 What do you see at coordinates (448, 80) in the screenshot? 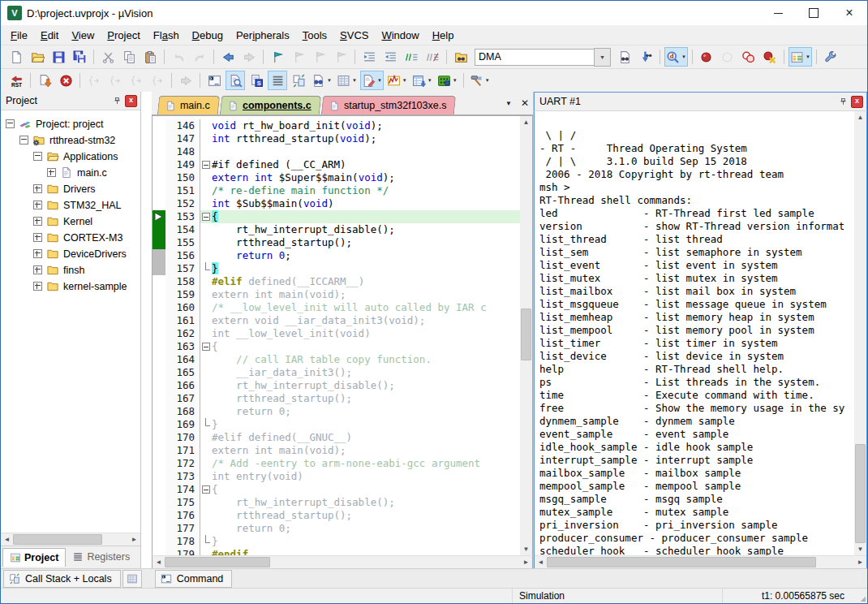
I see `toolbox-button: ▼` at bounding box center [448, 80].